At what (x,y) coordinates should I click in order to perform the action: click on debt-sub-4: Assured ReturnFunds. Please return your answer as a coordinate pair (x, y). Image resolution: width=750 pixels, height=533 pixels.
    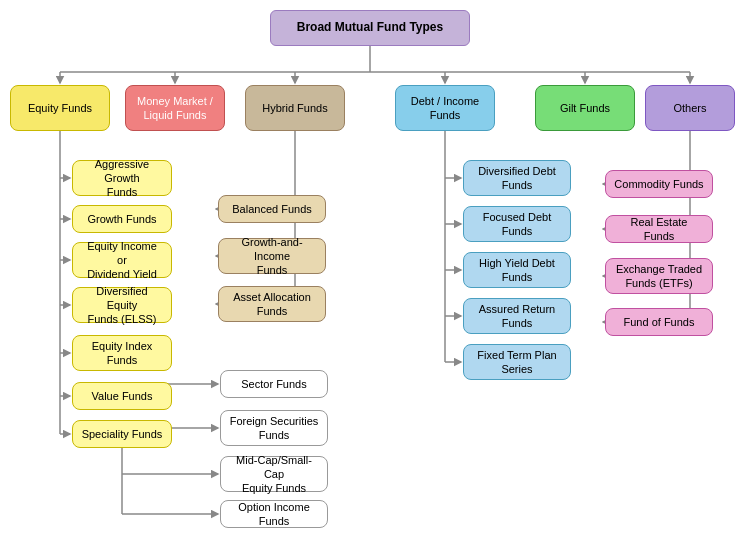
    Looking at the image, I should click on (517, 316).